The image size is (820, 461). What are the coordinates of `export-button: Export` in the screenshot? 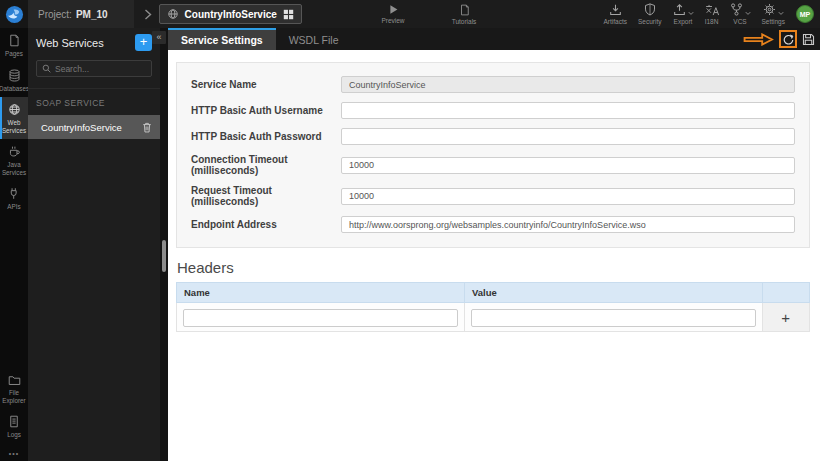 It's located at (684, 14).